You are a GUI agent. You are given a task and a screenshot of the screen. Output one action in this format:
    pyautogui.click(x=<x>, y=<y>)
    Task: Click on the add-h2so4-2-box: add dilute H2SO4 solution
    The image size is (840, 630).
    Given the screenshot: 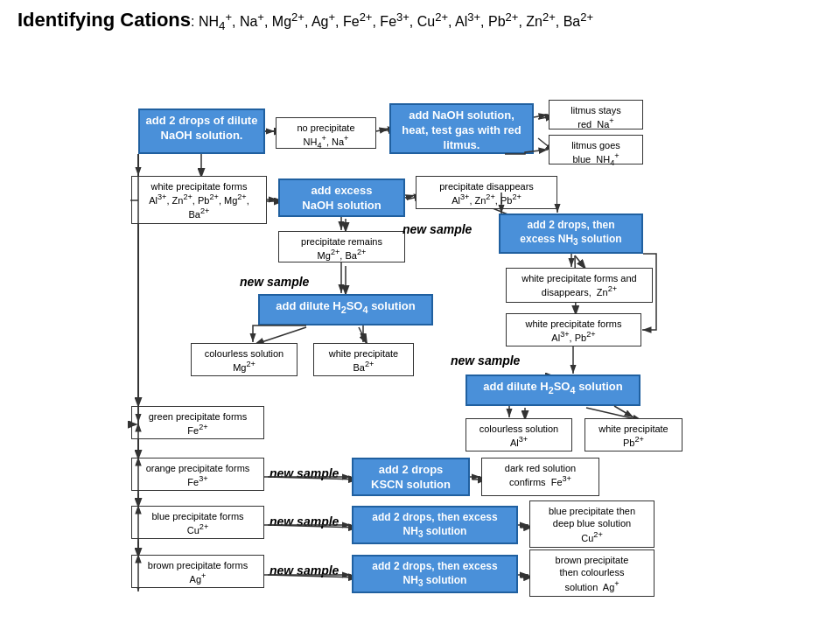 What is the action you would take?
    pyautogui.click(x=553, y=390)
    